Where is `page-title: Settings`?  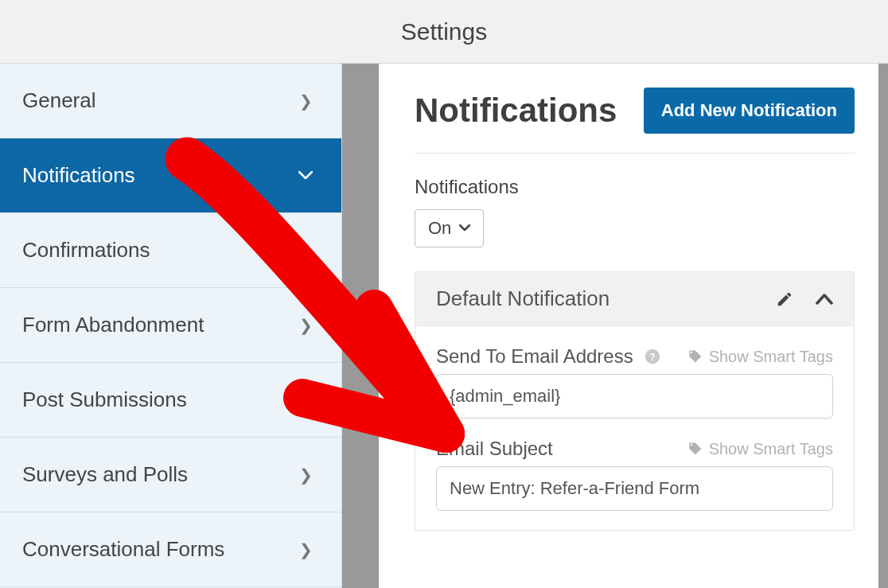 page-title: Settings is located at coordinates (444, 32).